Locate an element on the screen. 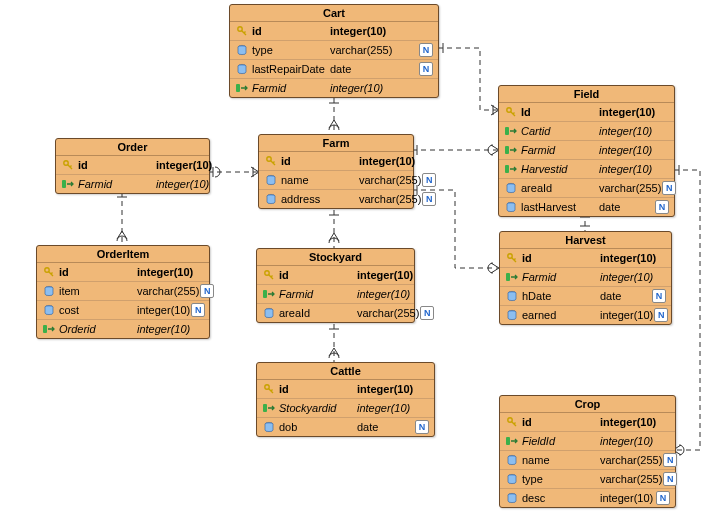  entity-cart: Cart idinteger(10)typevarchar(255)NlastR… is located at coordinates (334, 51).